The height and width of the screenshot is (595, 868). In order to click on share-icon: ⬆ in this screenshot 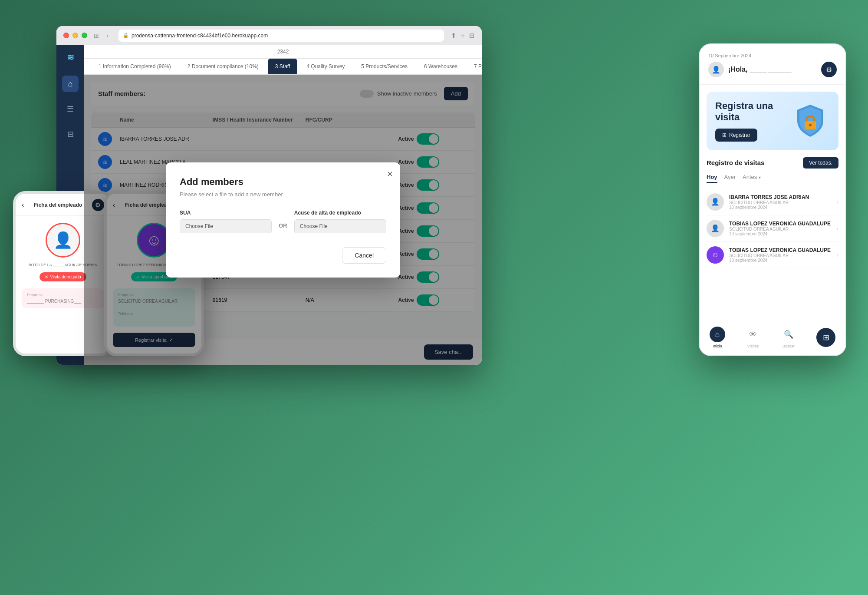, I will do `click(454, 36)`.